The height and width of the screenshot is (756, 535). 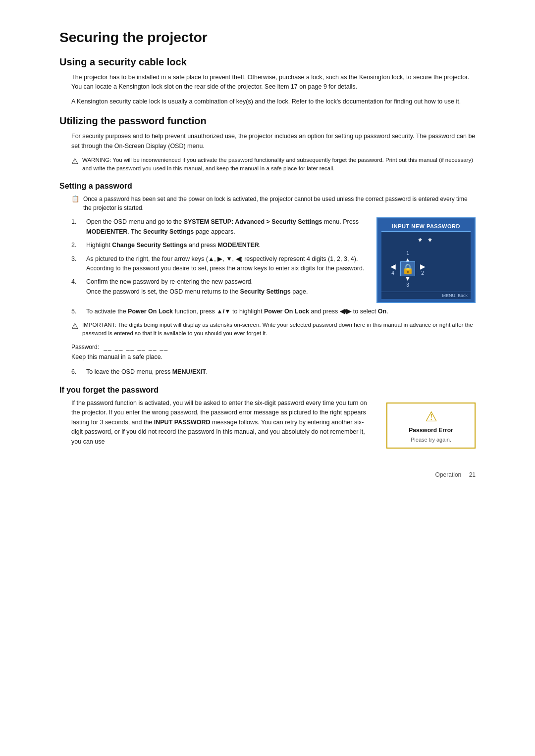 What do you see at coordinates (268, 121) in the screenshot?
I see `section-title-password-function: Utilizing the password function` at bounding box center [268, 121].